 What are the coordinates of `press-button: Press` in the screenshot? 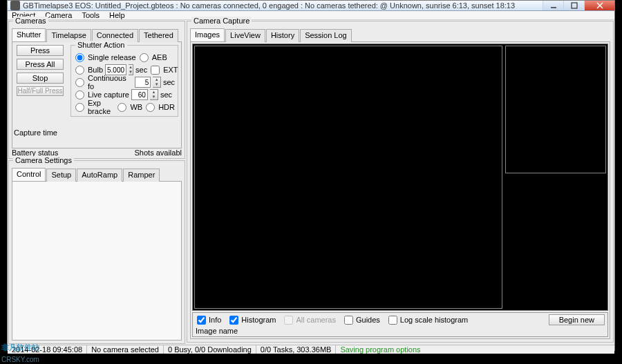 It's located at (40, 50).